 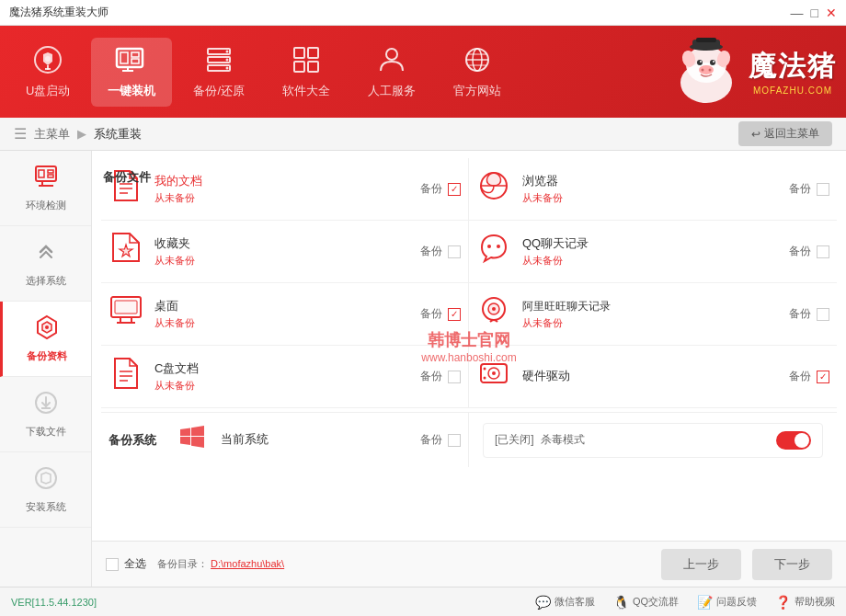 What do you see at coordinates (454, 252) in the screenshot?
I see `favorites-checkbox` at bounding box center [454, 252].